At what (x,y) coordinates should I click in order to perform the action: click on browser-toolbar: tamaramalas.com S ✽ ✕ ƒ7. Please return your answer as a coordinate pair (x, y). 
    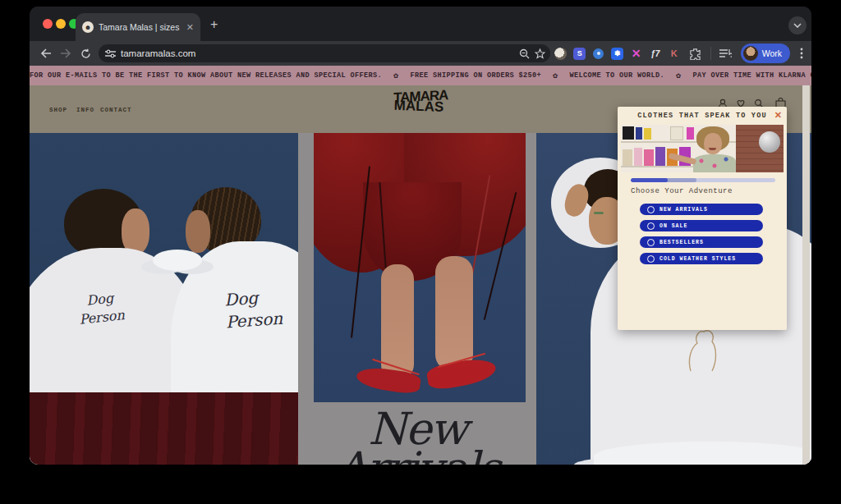
    Looking at the image, I should click on (420, 53).